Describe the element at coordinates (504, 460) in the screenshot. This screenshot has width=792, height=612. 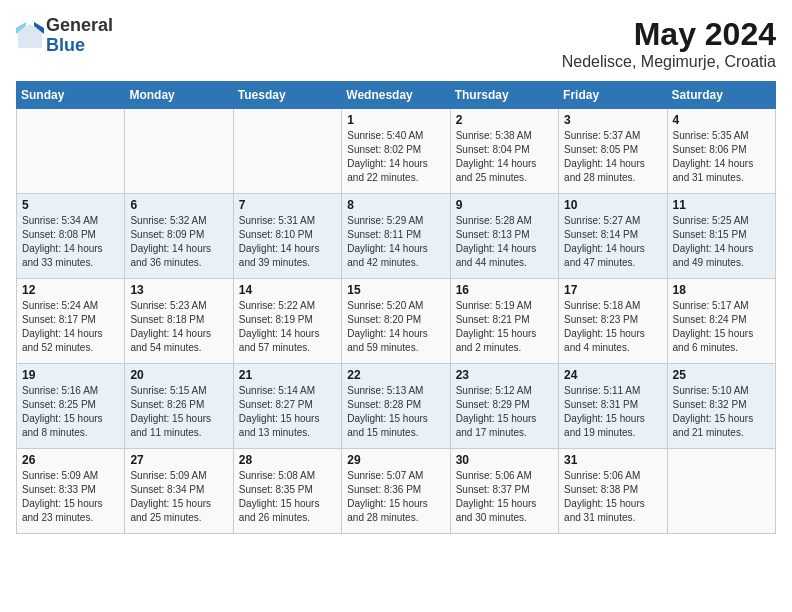
I see `day-number: 30` at that location.